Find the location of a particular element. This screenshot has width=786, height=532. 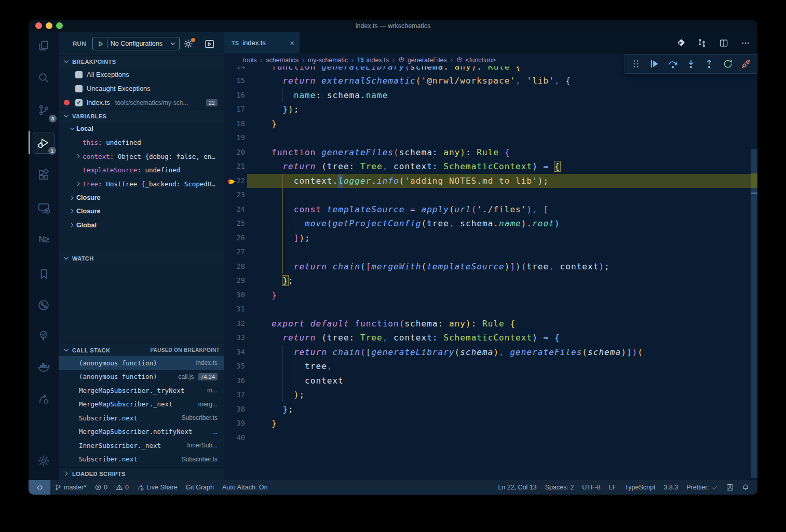

code-line-28: 28 return chain([mergeWith(templateSourc… is located at coordinates (491, 267).